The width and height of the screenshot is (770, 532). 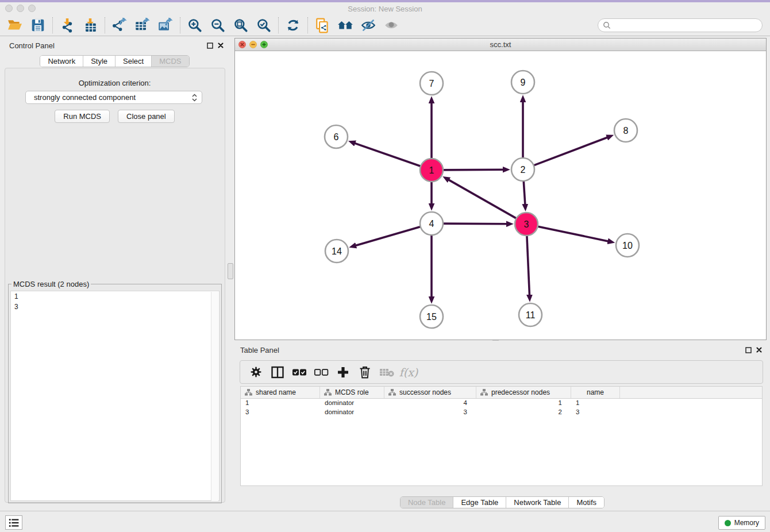 I want to click on node-label-15: 15, so click(x=432, y=317).